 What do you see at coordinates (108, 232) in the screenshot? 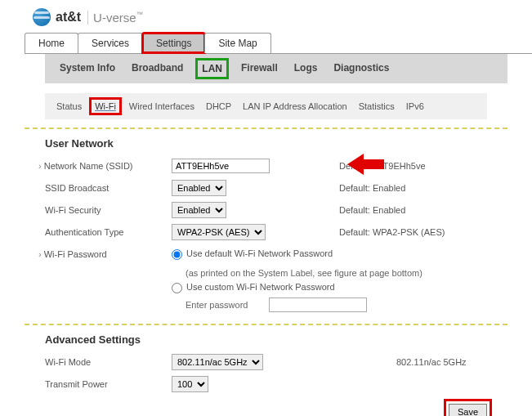
I see `auth-label: Authentication Type` at bounding box center [108, 232].